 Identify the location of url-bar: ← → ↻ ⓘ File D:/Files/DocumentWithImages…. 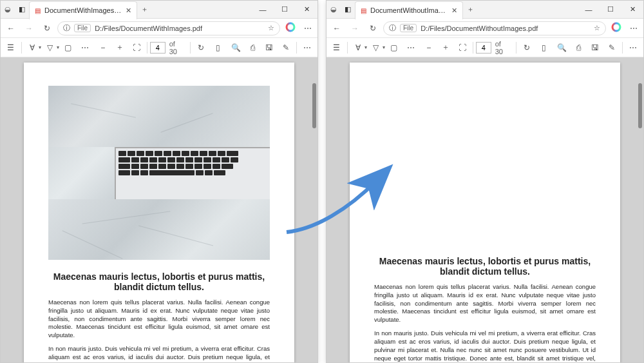
(159, 28).